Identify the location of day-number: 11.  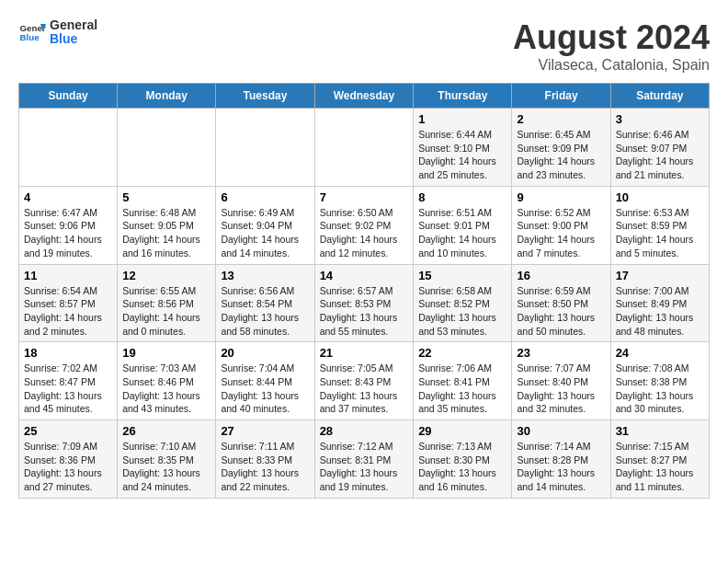
(68, 276).